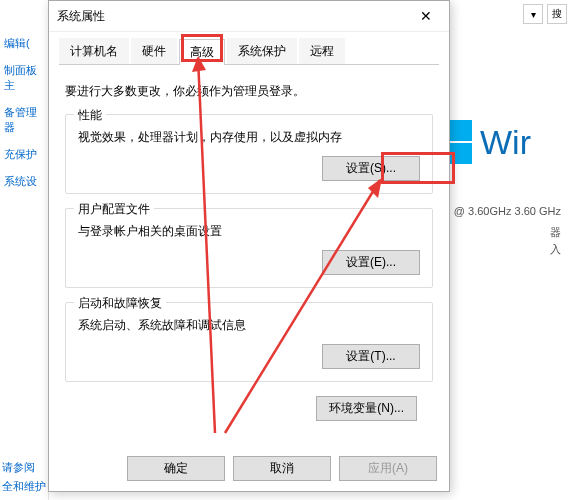 This screenshot has height=500, width=571. I want to click on group-title: 启动和故障恢复, so click(120, 304).